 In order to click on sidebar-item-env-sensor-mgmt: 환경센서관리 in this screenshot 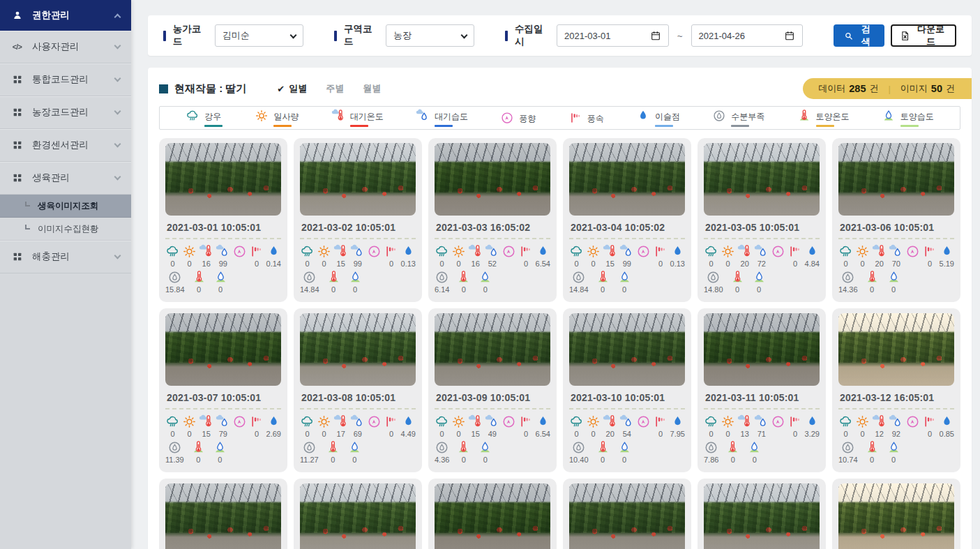, I will do `click(66, 145)`.